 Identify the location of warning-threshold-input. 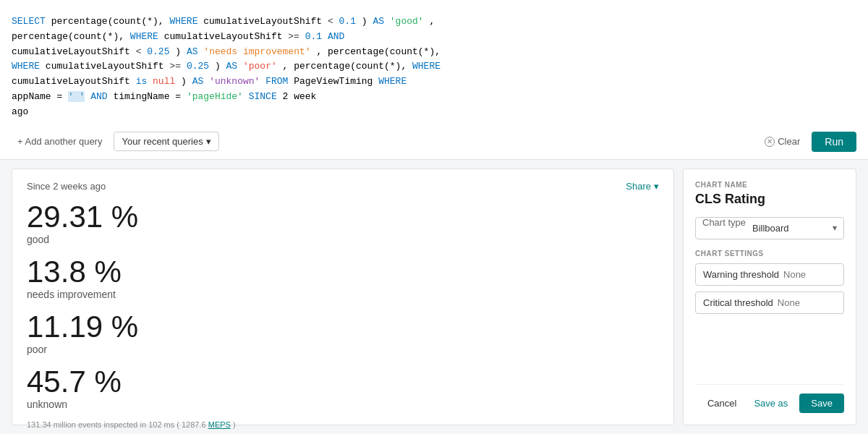
(826, 275).